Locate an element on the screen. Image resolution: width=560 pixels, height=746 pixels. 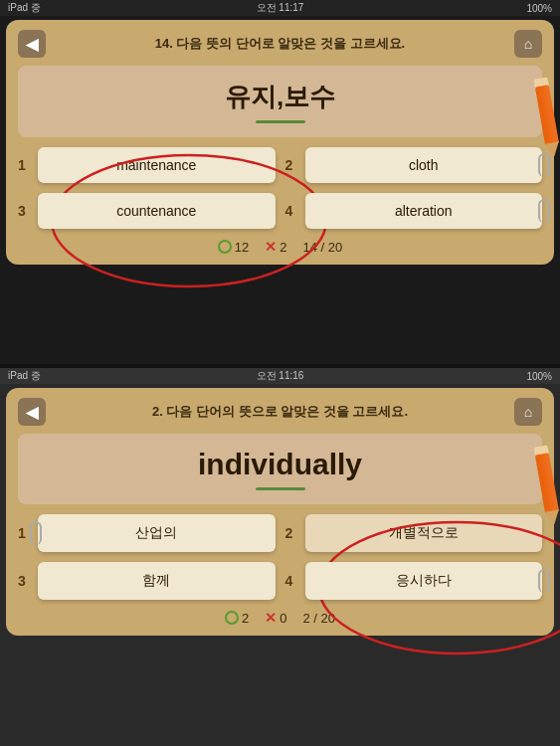
answer-btn-2-2: 개별적으로 is located at coordinates (424, 533).